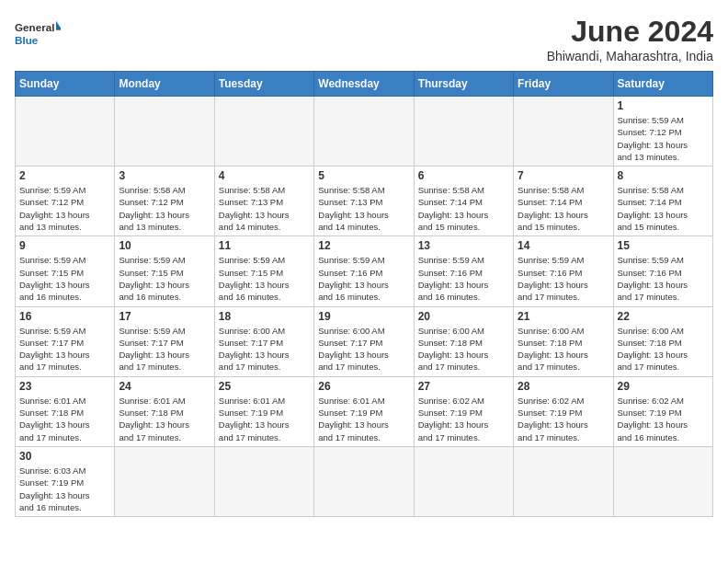 The height and width of the screenshot is (563, 728). Describe the element at coordinates (364, 271) in the screenshot. I see `calendar-week-row: 9Sunrise: 5:59 AMSunset: 7:15 PMDaylight…` at that location.